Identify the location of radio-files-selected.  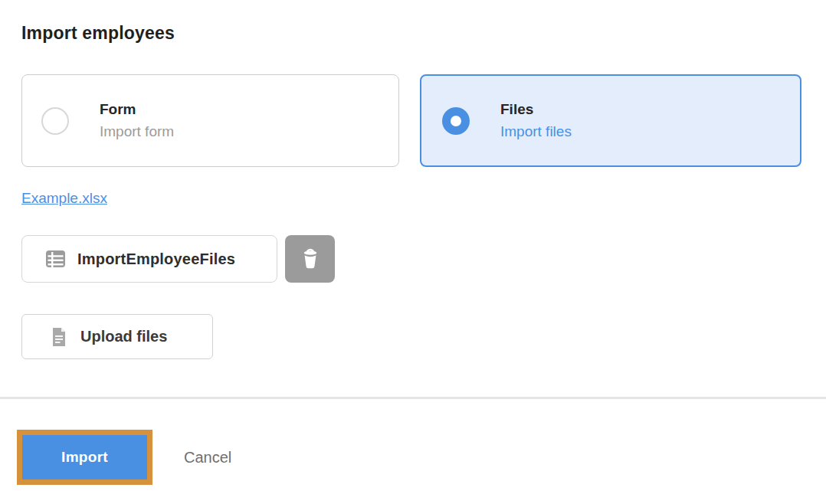
(456, 121).